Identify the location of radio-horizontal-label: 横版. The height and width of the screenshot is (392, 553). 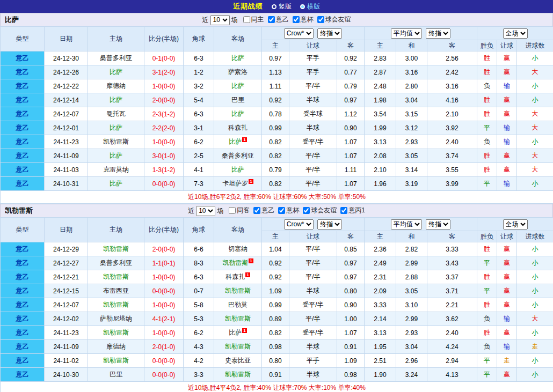
(314, 6).